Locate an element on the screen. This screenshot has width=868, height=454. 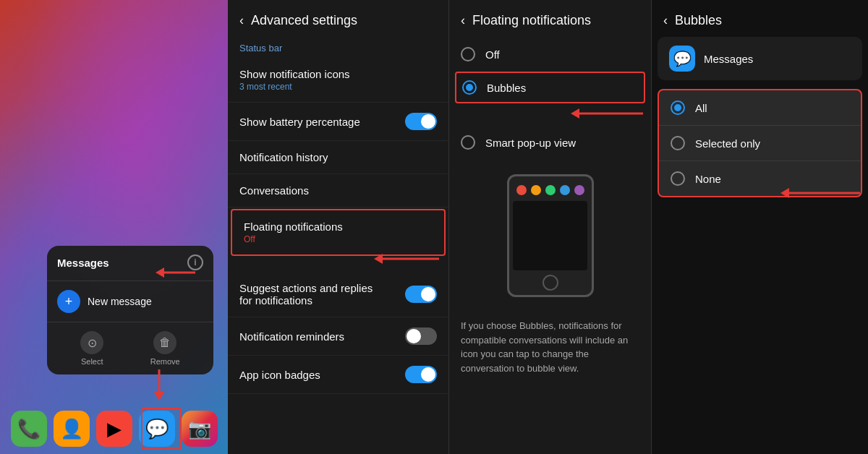
new-message-label: New message is located at coordinates (120, 301).